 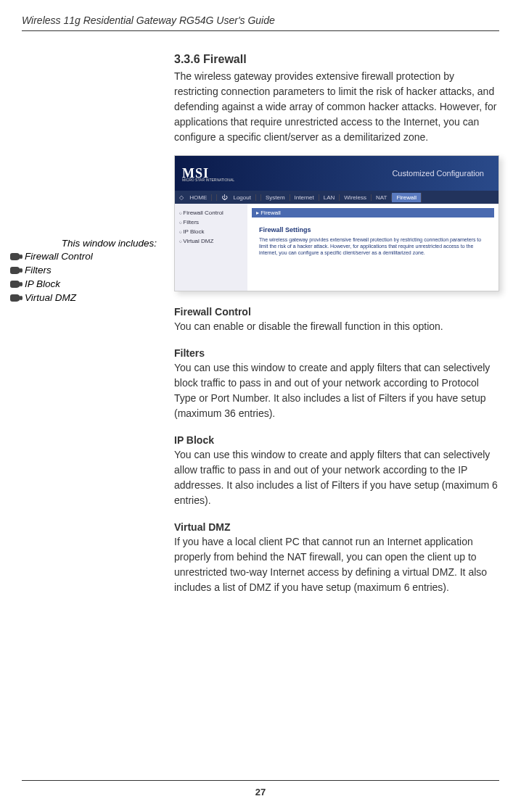 I want to click on page-footer: 27, so click(x=260, y=789).